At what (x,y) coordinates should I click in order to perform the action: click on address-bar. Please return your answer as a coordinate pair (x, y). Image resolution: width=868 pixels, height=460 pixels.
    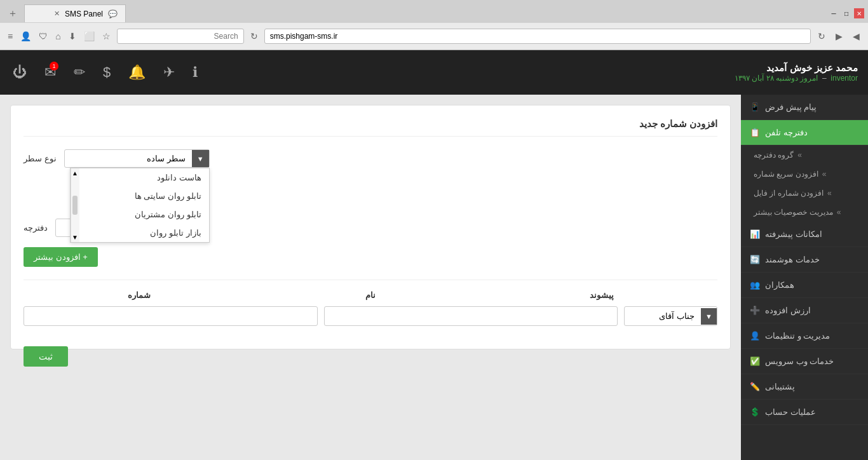
    Looking at the image, I should click on (538, 36).